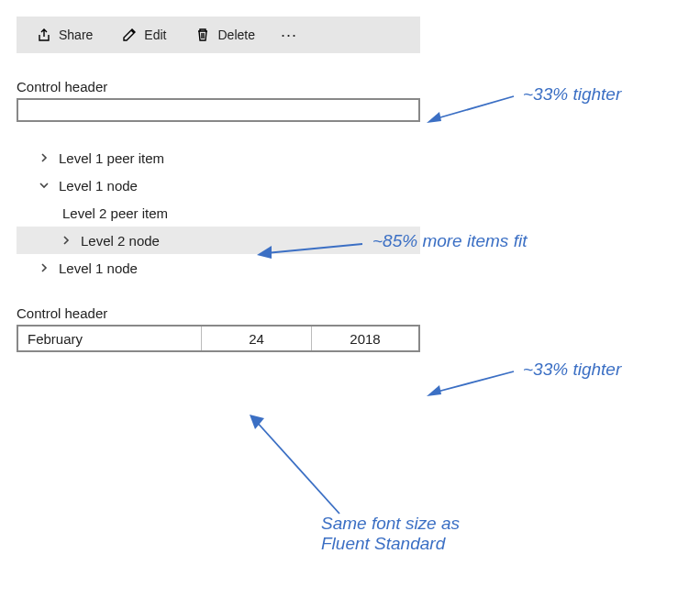 The width and height of the screenshot is (700, 609). Describe the element at coordinates (218, 213) in the screenshot. I see `tree-item: Level 2 peer item` at that location.